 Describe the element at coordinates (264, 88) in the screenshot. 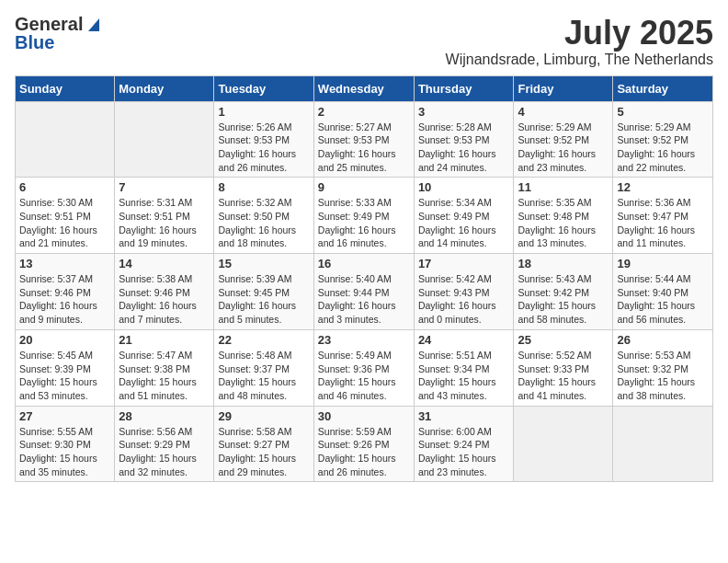

I see `weekday-header-tuesday: Tuesday` at that location.